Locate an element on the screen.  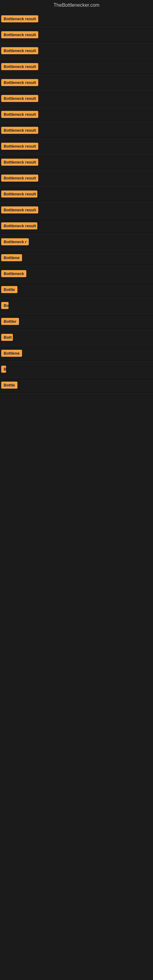
result-row: Bottler is located at coordinates (76, 322).